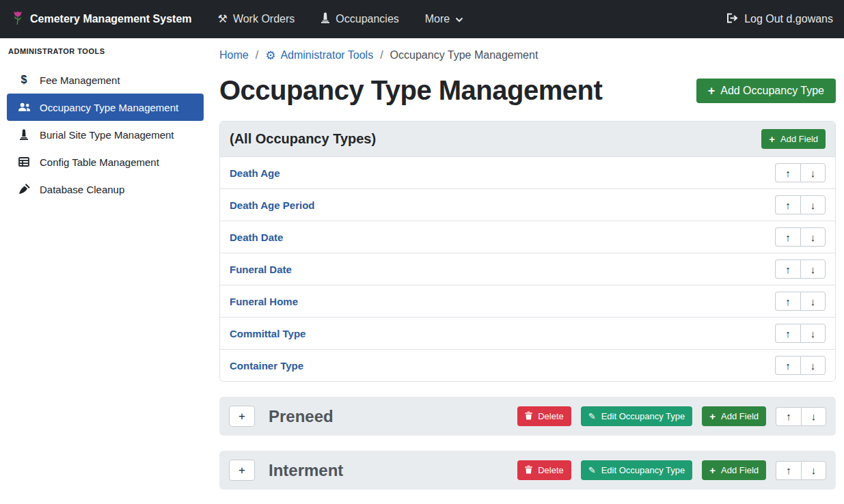 This screenshot has width=844, height=504. I want to click on field-link: Funeral Date, so click(261, 269).